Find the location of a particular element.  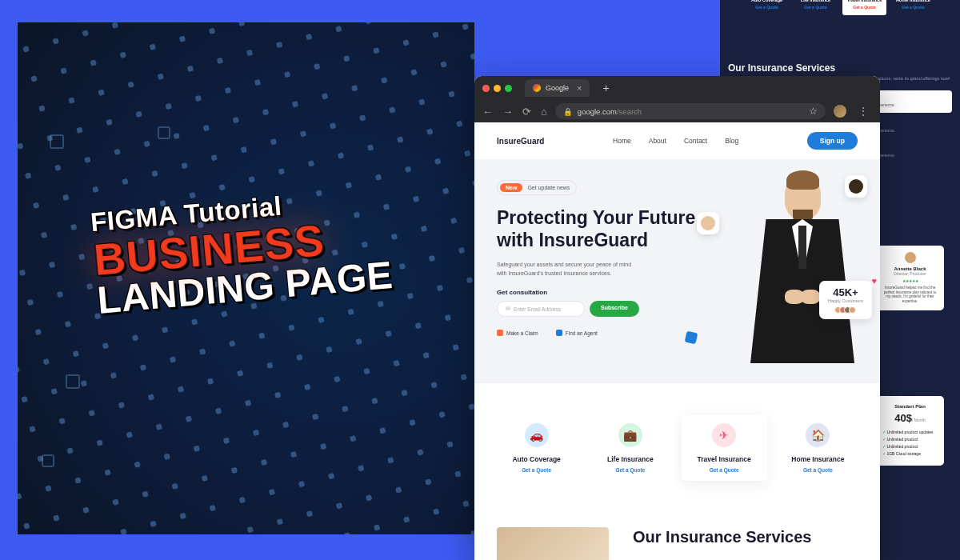

new-tab-button: + is located at coordinates (606, 88).